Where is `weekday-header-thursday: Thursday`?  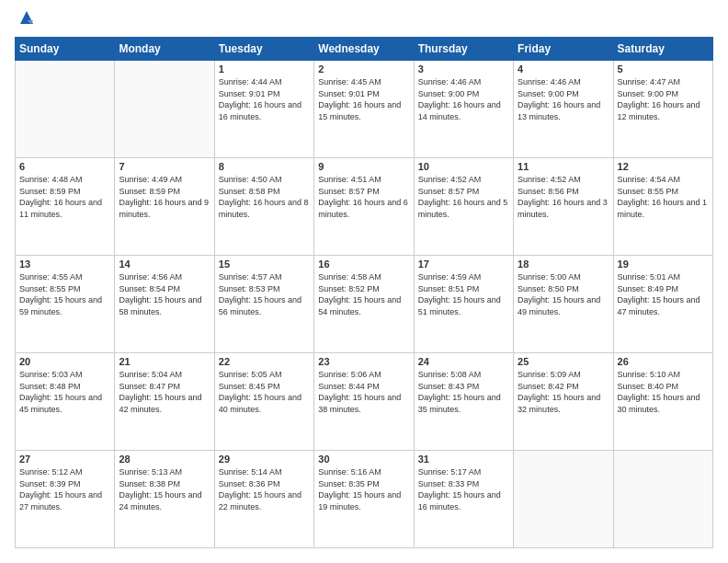
weekday-header-thursday: Thursday is located at coordinates (463, 50).